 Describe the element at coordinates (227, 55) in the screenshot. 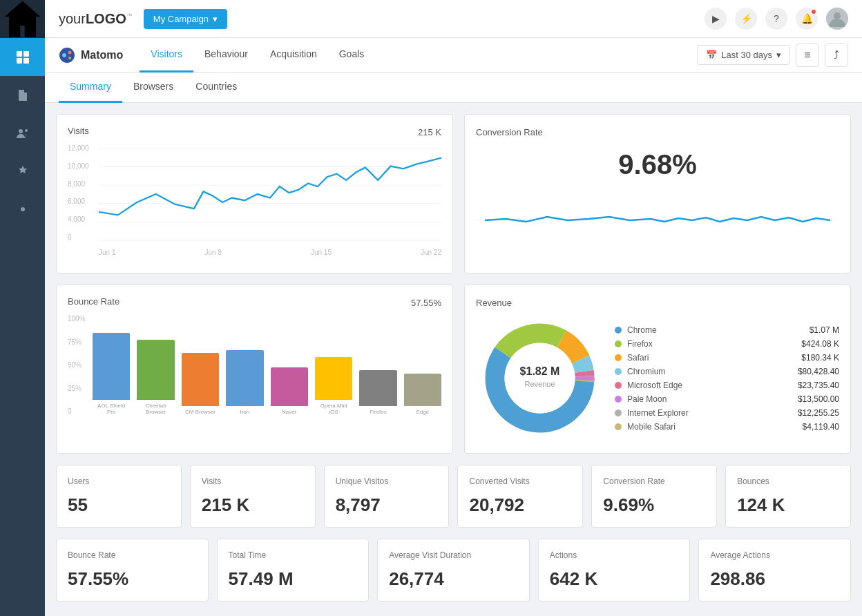

I see `nav-behaviour: Behaviour` at that location.